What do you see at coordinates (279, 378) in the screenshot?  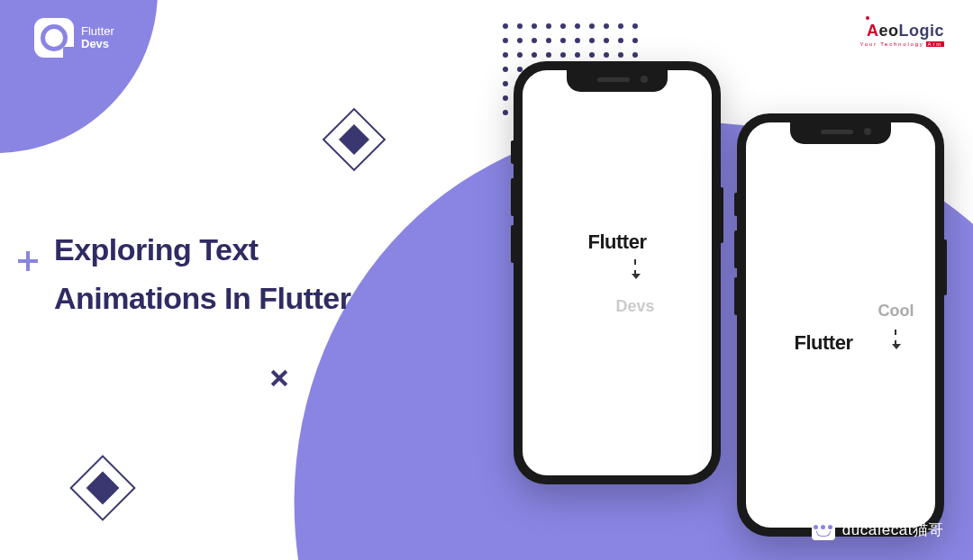 I see `x-icon` at bounding box center [279, 378].